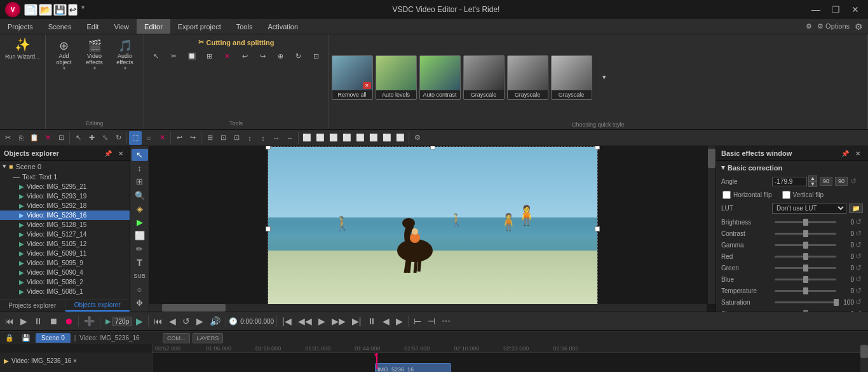 The height and width of the screenshot is (372, 868). What do you see at coordinates (48, 138) in the screenshot?
I see `delete-btn: ✕` at bounding box center [48, 138].